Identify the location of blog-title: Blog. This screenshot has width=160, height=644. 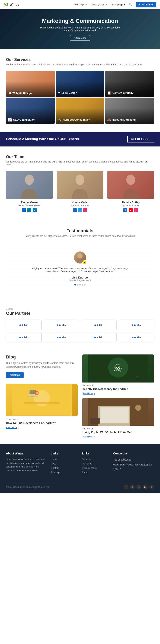
(42, 357).